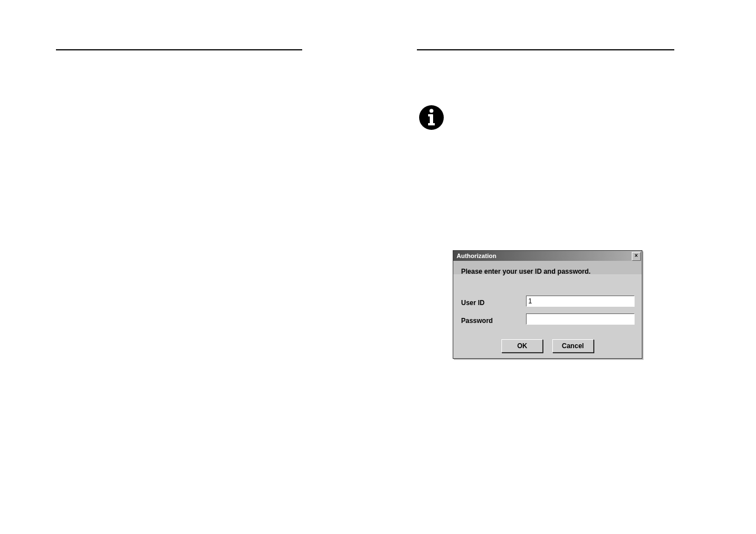 This screenshot has width=756, height=534. Describe the element at coordinates (547, 305) in the screenshot. I see `authorization-dialog: Authorization × Please enter your user I…` at that location.